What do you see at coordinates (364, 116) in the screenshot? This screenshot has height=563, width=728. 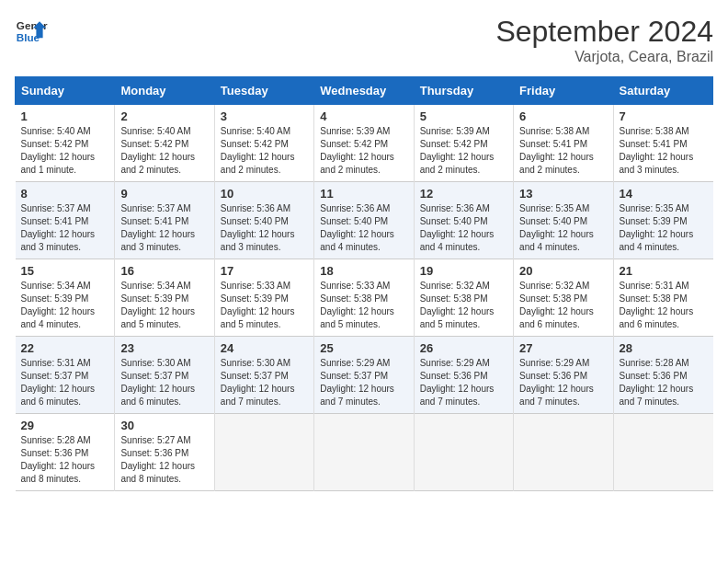 I see `day-number: 4` at bounding box center [364, 116].